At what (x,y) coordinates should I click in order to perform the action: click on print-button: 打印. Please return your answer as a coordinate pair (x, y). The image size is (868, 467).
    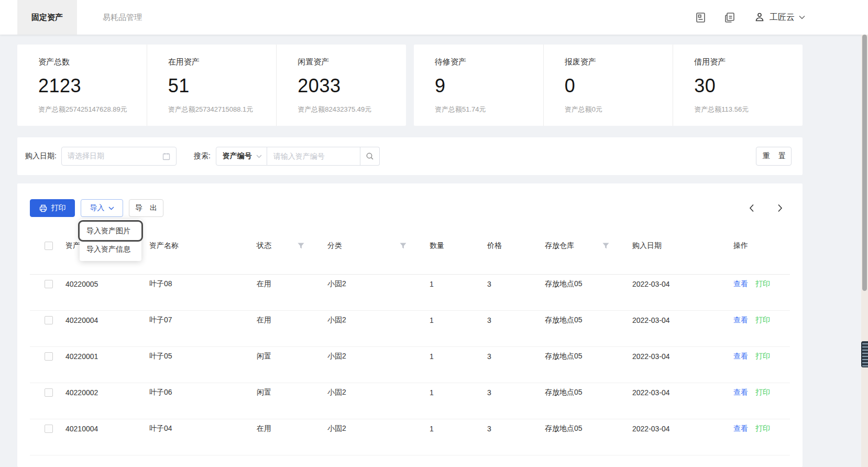
    Looking at the image, I should click on (52, 208).